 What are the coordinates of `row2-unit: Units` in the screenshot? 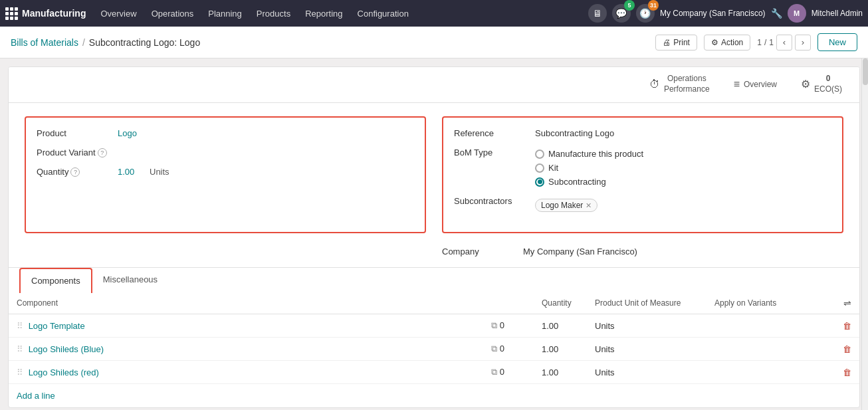 It's located at (647, 350).